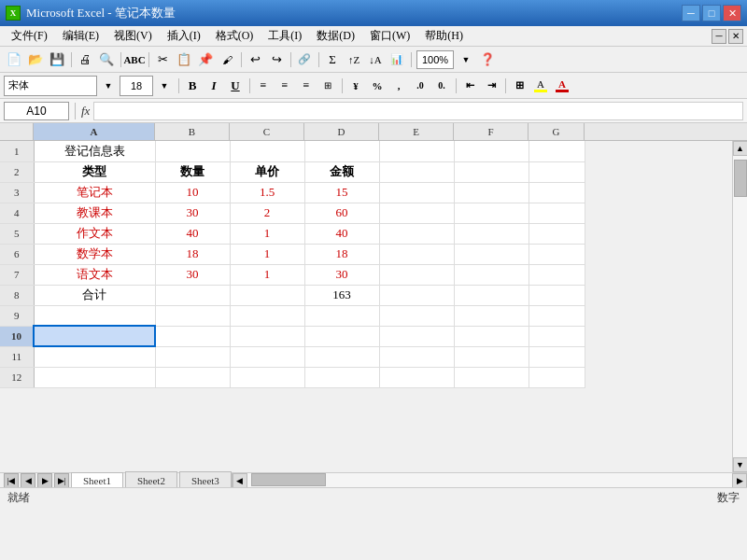  I want to click on cell-8-C, so click(267, 295).